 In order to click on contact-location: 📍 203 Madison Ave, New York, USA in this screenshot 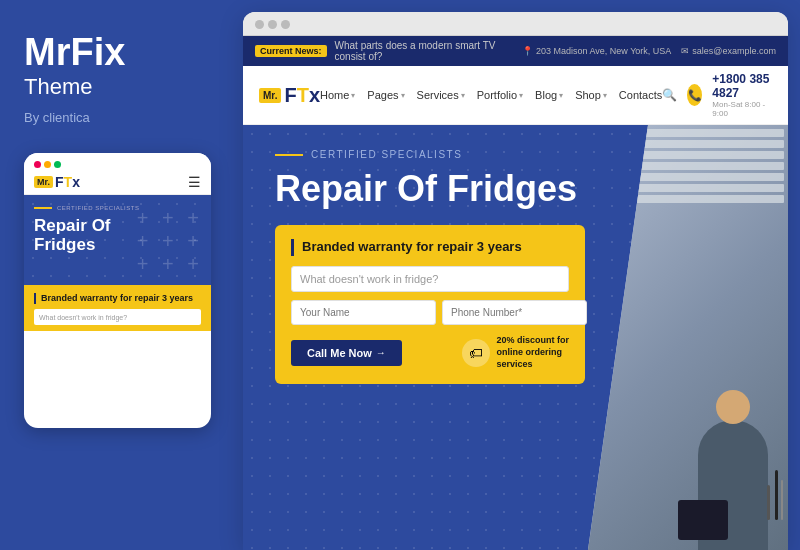, I will do `click(596, 51)`.